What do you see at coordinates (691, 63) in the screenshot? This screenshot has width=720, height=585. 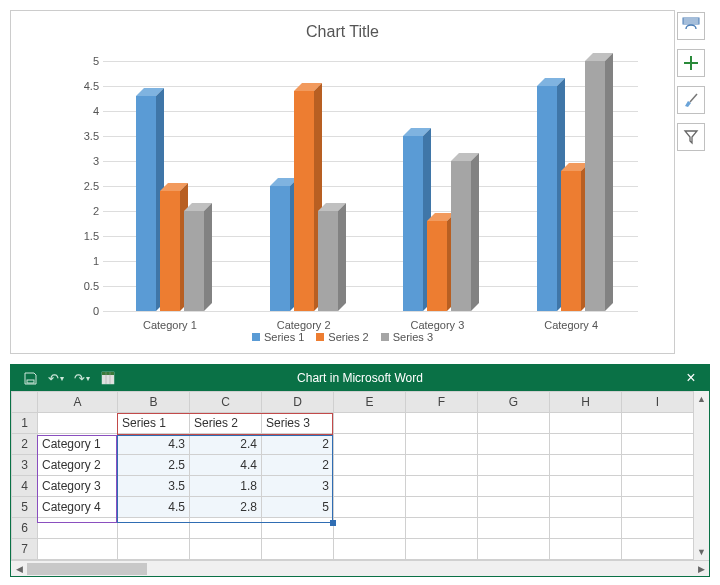 I see `chart-elements-button` at bounding box center [691, 63].